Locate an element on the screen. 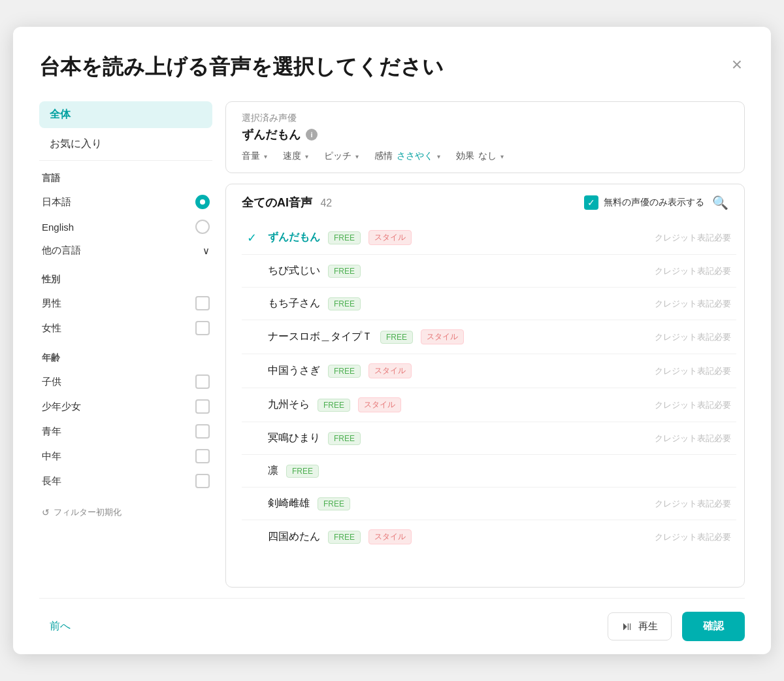  gender-section-title: 性別 is located at coordinates (125, 280).